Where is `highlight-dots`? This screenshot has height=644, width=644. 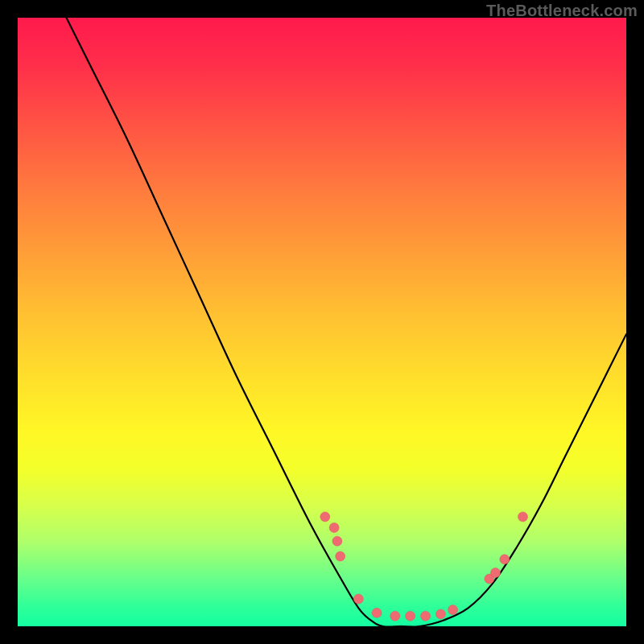 highlight-dots is located at coordinates (424, 567).